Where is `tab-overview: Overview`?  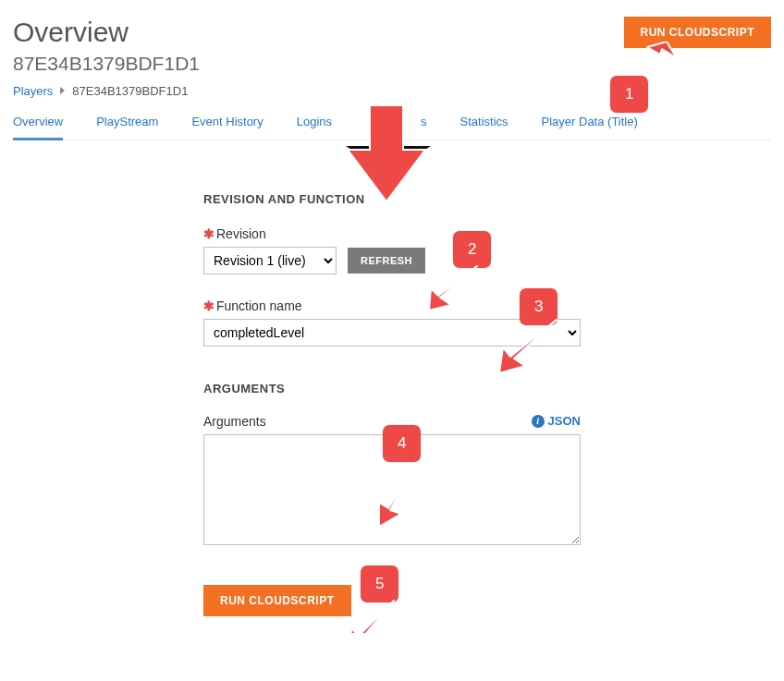 tab-overview: Overview is located at coordinates (38, 128).